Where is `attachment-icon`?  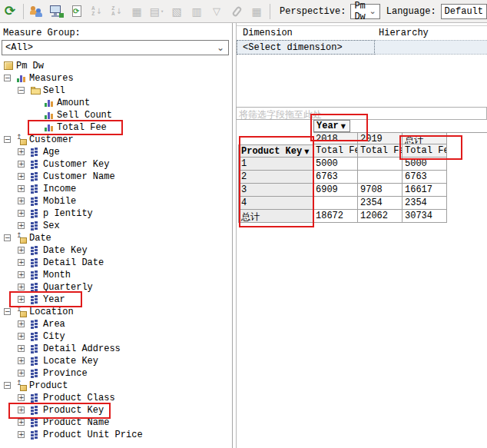
attachment-icon is located at coordinates (237, 12).